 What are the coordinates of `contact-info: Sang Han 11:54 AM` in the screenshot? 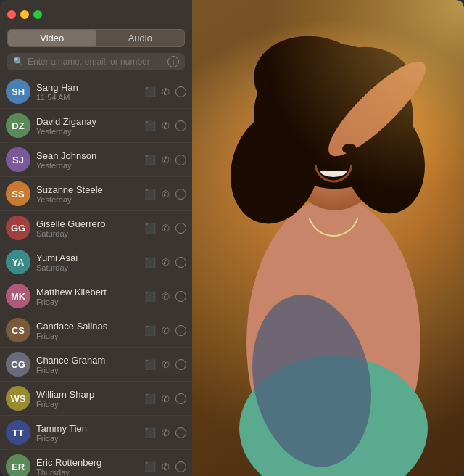 It's located at (87, 91).